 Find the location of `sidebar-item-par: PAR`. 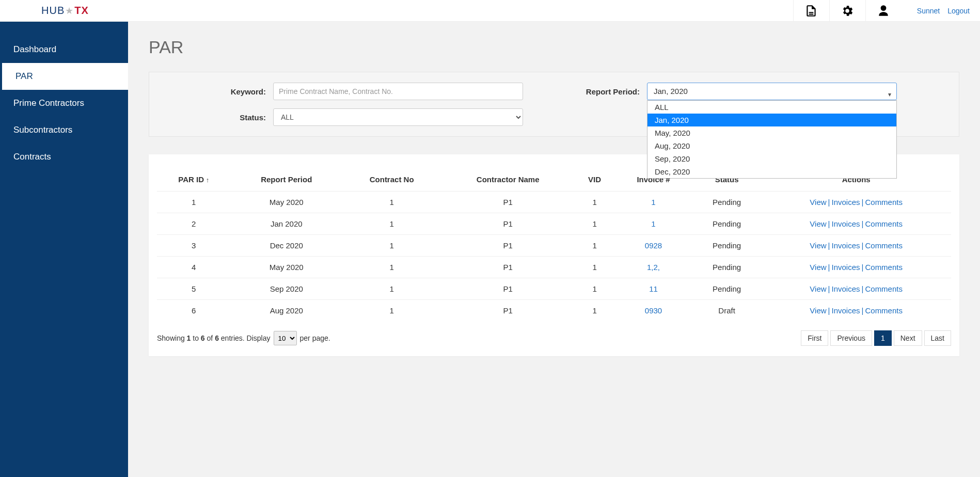

sidebar-item-par: PAR is located at coordinates (64, 76).